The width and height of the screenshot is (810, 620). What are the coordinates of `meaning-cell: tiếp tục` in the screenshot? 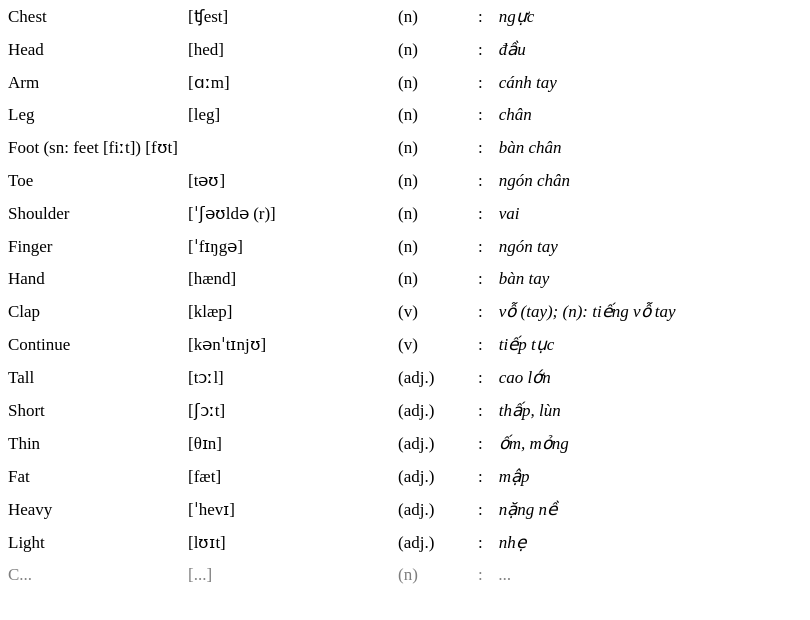 It's located at (650, 344).